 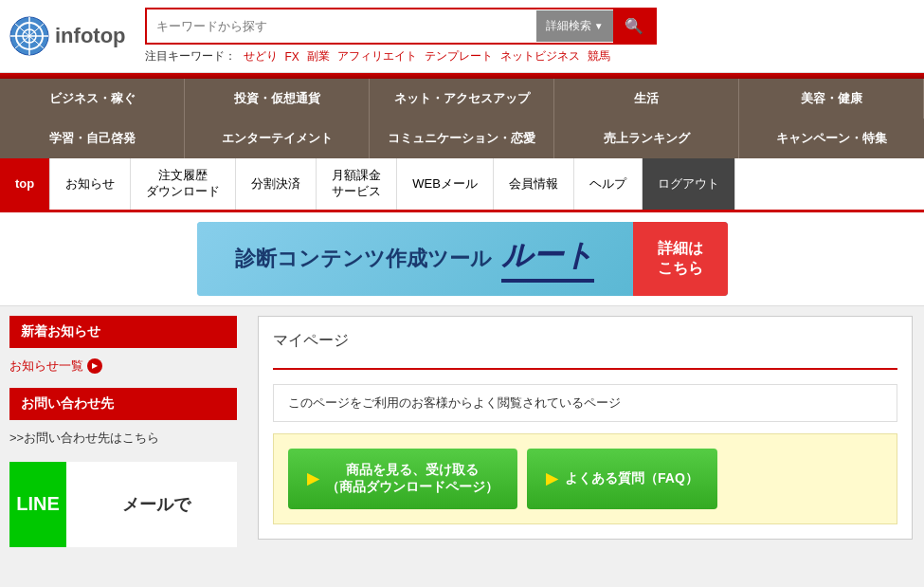 I want to click on nav-categories: ビジネス・稼ぐ 投資・仮想通貨 ネット・アクセスアップ 生活 美容・健康 学習・…, so click(x=462, y=119).